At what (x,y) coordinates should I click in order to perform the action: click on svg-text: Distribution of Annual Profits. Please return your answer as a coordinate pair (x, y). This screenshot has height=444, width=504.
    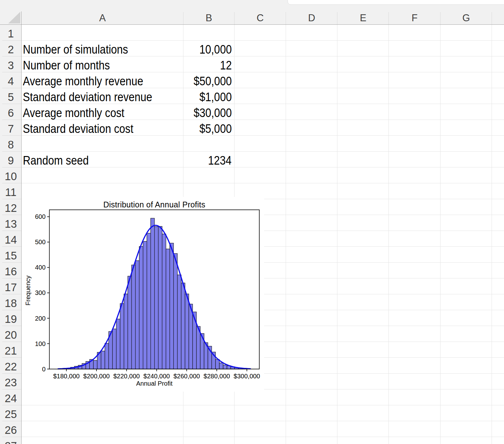
    Looking at the image, I should click on (155, 205).